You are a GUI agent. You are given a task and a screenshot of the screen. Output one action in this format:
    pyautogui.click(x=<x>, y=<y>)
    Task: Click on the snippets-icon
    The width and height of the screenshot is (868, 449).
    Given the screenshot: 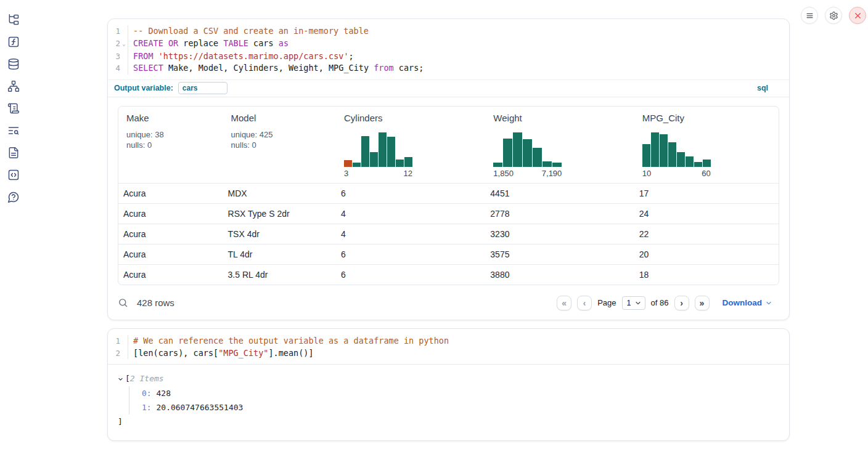 What is the action you would take?
    pyautogui.click(x=14, y=175)
    